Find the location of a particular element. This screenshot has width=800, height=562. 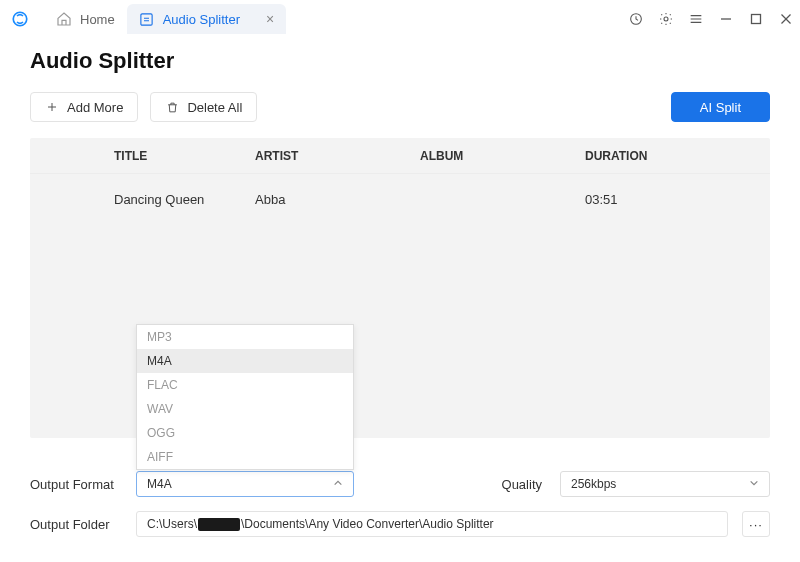

chevron-up-icon is located at coordinates (338, 484).